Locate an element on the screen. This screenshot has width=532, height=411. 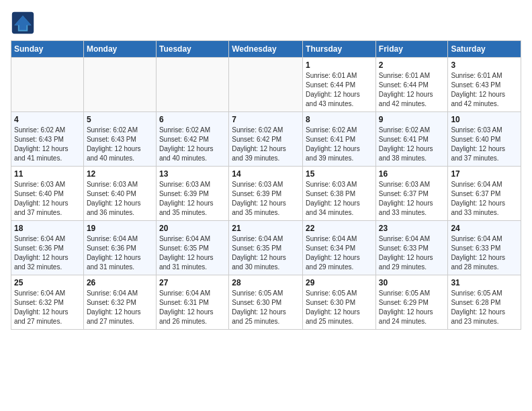
calendar-cell: 15Sunrise: 6:03 AM Sunset: 6:38 PM Dayli… is located at coordinates (340, 193).